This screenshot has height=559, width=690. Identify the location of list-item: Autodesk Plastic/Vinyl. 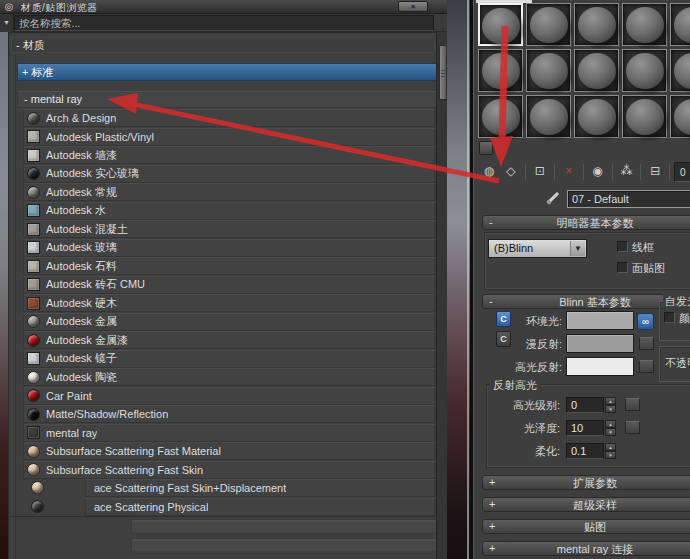
(222, 138).